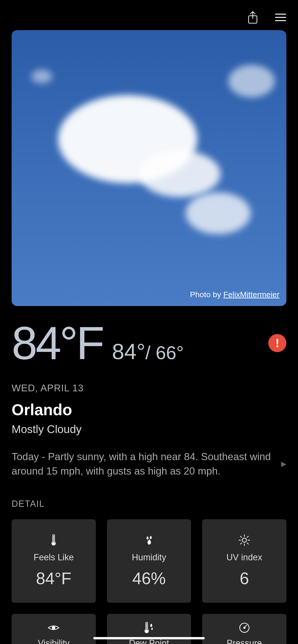 The width and height of the screenshot is (298, 644). I want to click on photo-credit-link: FelixMittermeier, so click(251, 294).